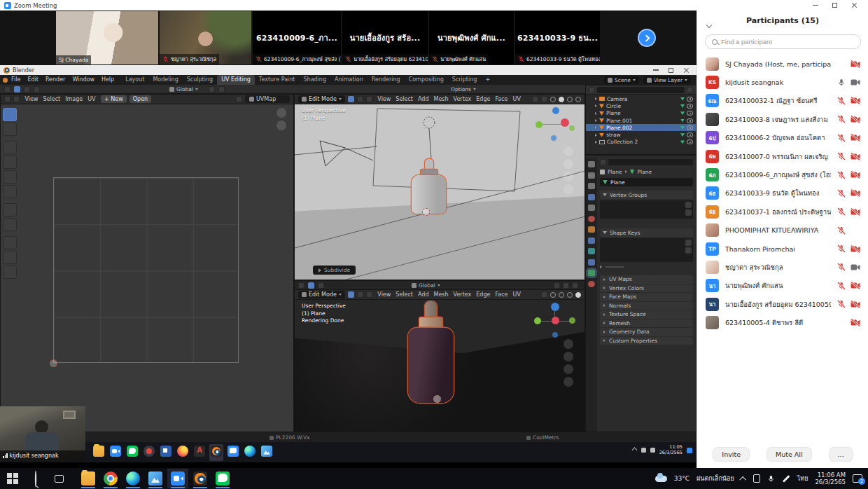 The image size is (868, 489). I want to click on grab-tool, so click(10, 242).